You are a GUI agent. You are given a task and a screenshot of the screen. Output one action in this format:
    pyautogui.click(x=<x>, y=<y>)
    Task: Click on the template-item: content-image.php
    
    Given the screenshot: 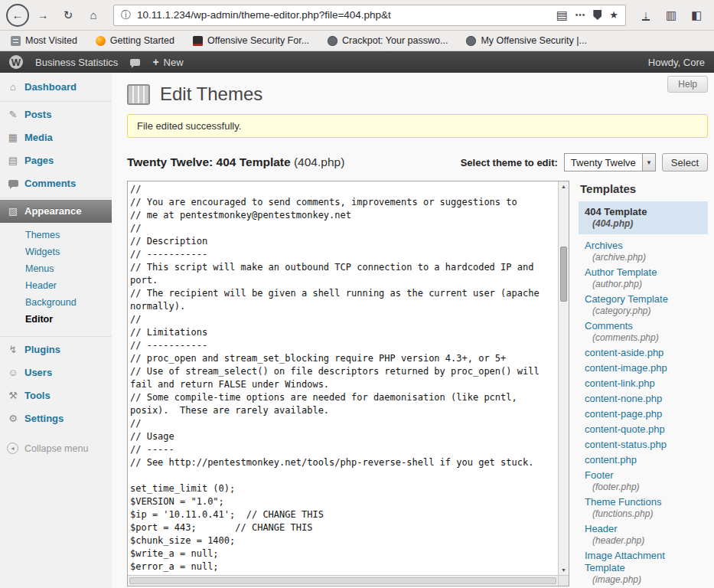 What is the action you would take?
    pyautogui.click(x=643, y=368)
    